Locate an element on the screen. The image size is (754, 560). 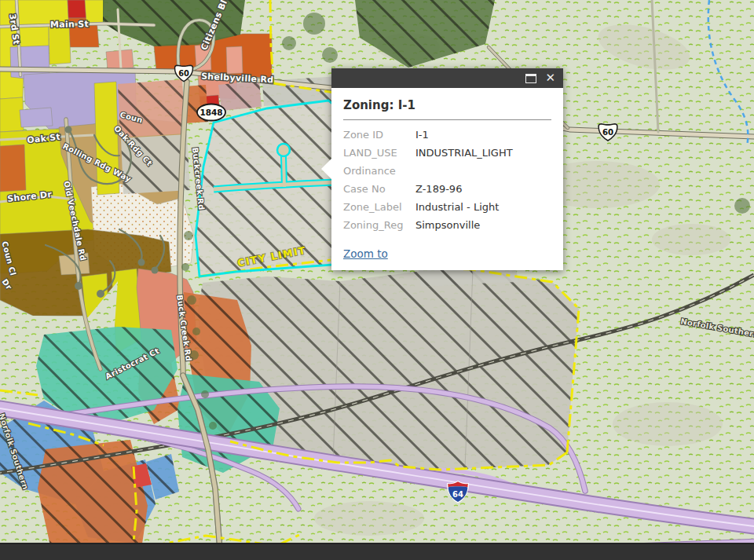
field-label: Zone ID is located at coordinates (379, 135).